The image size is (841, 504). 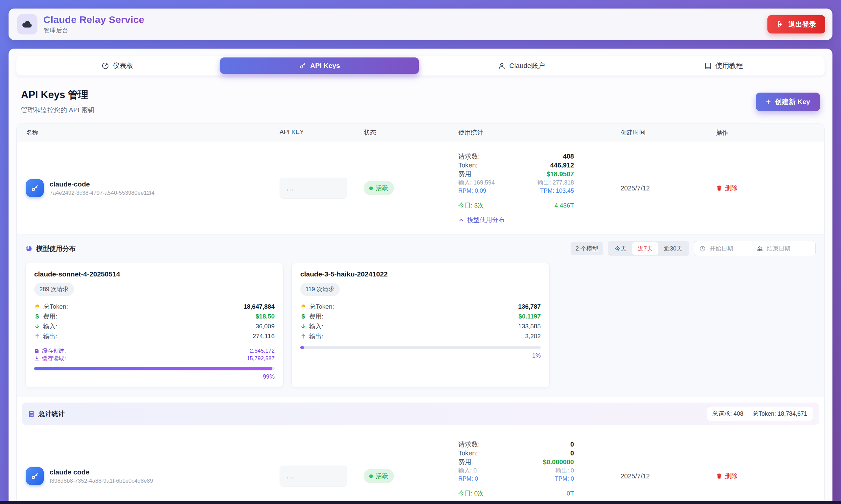 I want to click on cost-value: $0.1197, so click(x=529, y=317).